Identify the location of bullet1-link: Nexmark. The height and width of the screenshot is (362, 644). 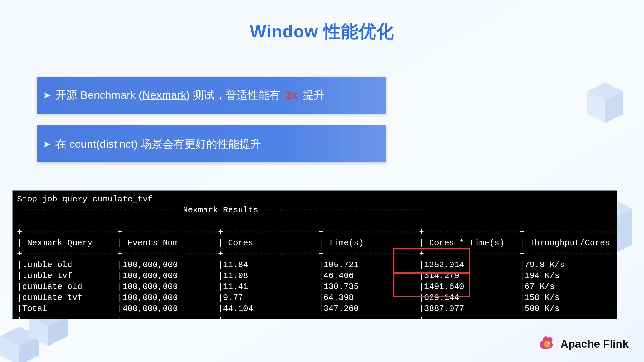
(164, 95).